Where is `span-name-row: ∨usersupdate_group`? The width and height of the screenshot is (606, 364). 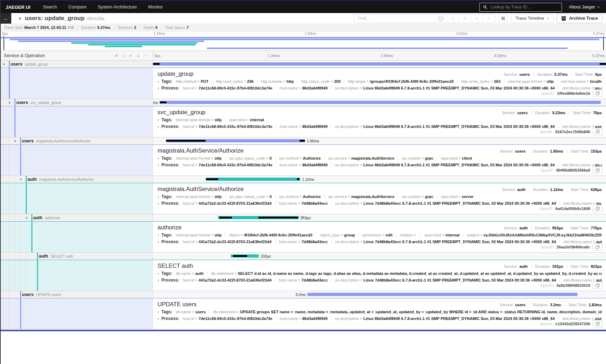
span-name-row: ∨usersupdate_group is located at coordinates (303, 64).